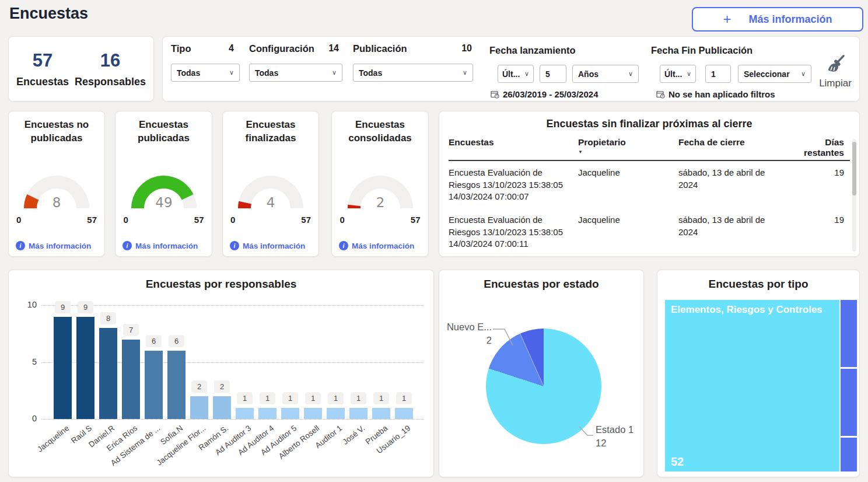 The width and height of the screenshot is (868, 482). What do you see at coordinates (677, 462) in the screenshot?
I see `treemap-node-value: 52` at bounding box center [677, 462].